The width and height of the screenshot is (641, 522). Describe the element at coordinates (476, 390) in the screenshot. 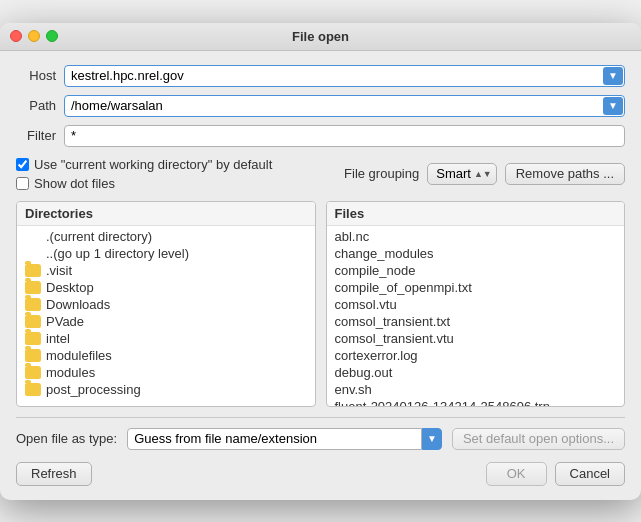

I see `list-item: env.sh` at that location.